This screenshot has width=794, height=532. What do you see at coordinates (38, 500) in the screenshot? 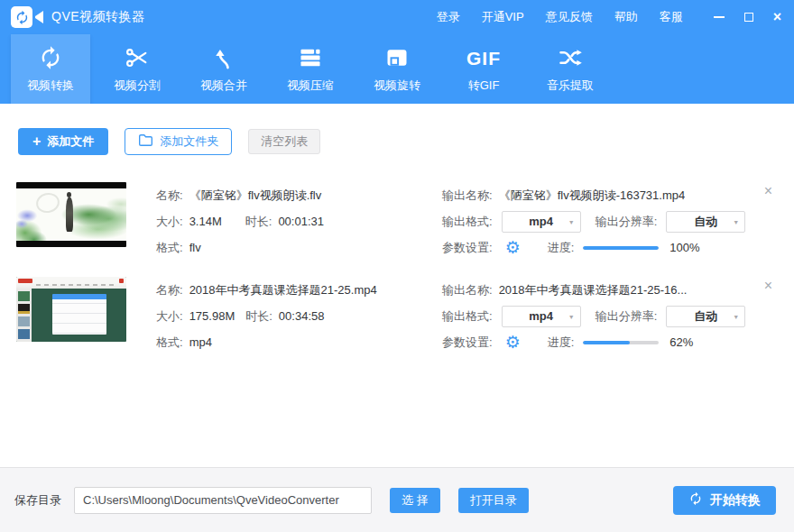
I see `save-dir-label: 保存目录` at bounding box center [38, 500].